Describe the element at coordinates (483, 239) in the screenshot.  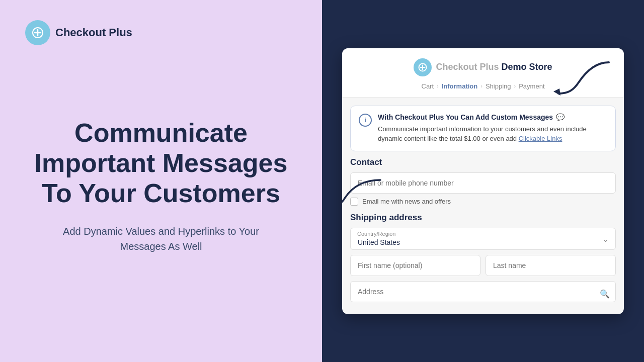
I see `country-select-wrapper: Country/Region United States ⌄` at that location.